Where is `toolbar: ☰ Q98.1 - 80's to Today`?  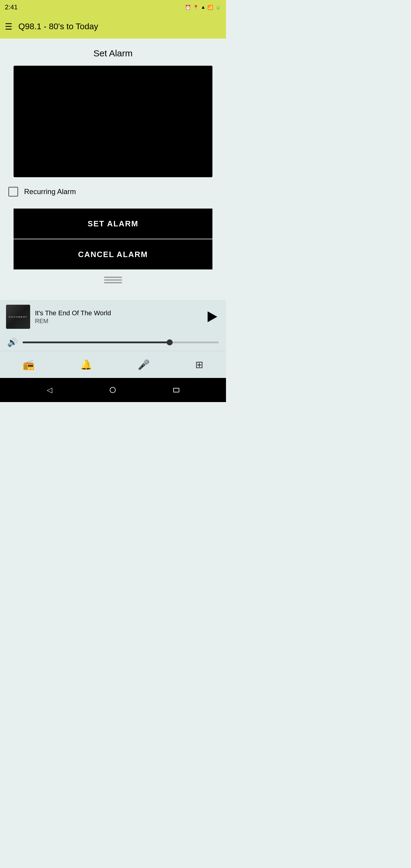 toolbar: ☰ Q98.1 - 80's to Today is located at coordinates (113, 26).